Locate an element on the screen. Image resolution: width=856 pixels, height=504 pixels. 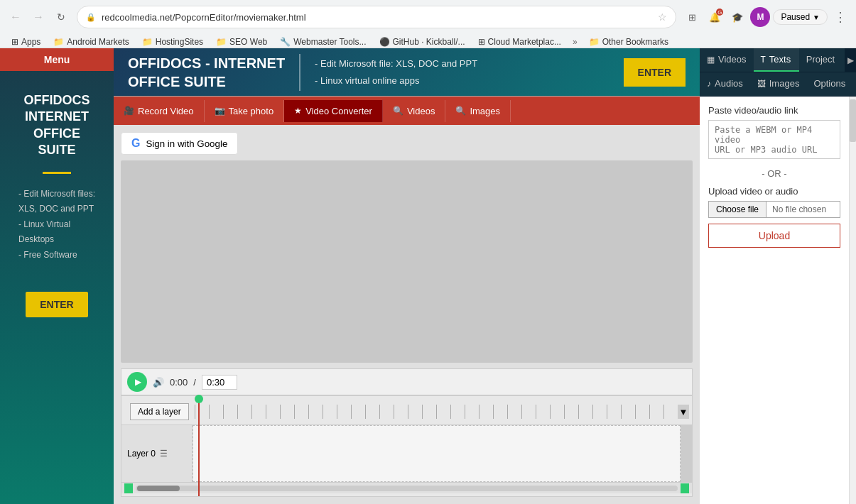
tab-options: Options is located at coordinates (831, 84).